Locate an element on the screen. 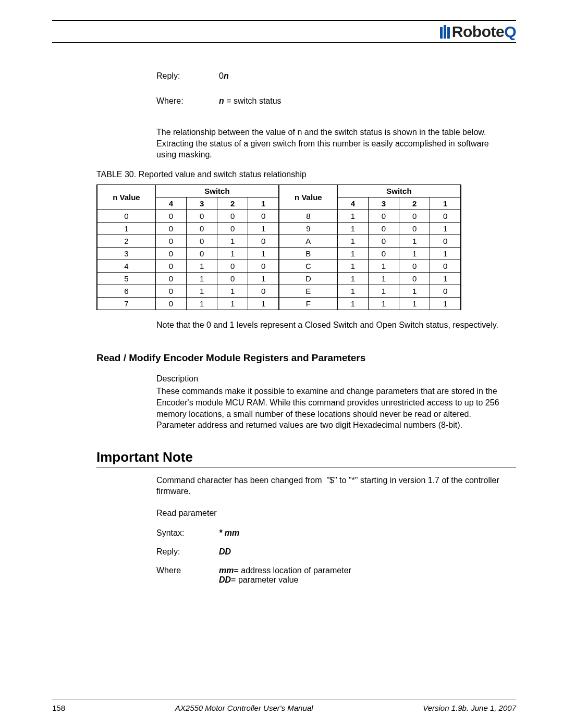  col-nvalue-left: n Value is located at coordinates (126, 197).